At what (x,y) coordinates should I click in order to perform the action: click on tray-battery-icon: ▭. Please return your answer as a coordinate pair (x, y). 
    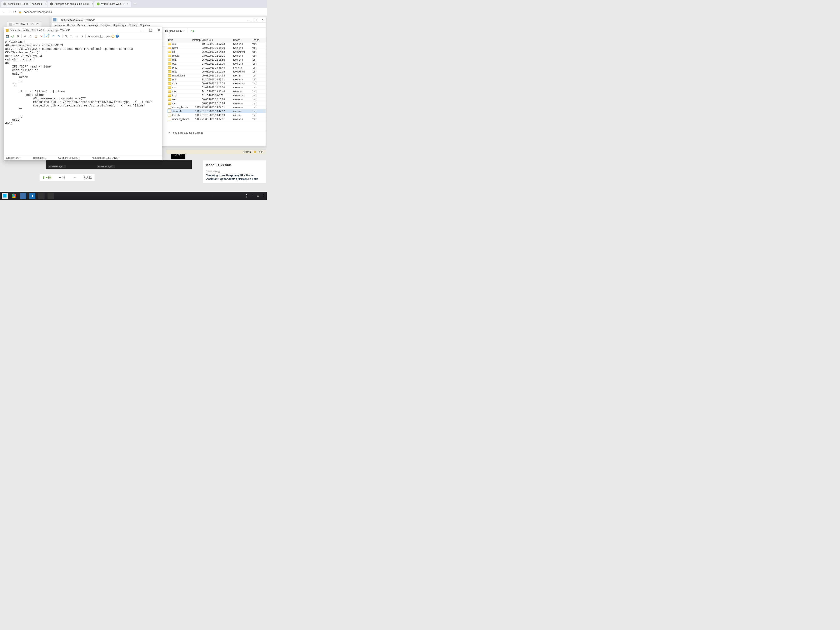
    Looking at the image, I should click on (257, 196).